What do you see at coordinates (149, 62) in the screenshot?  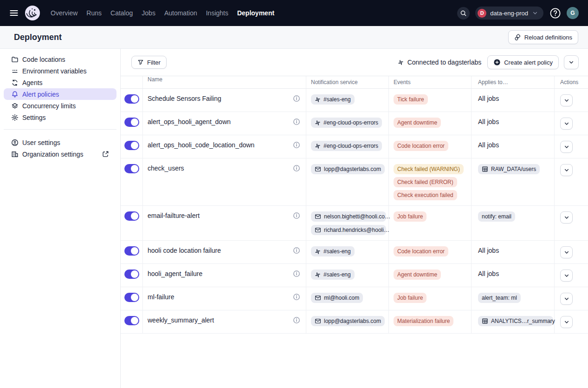 I see `filter-button: Filter` at bounding box center [149, 62].